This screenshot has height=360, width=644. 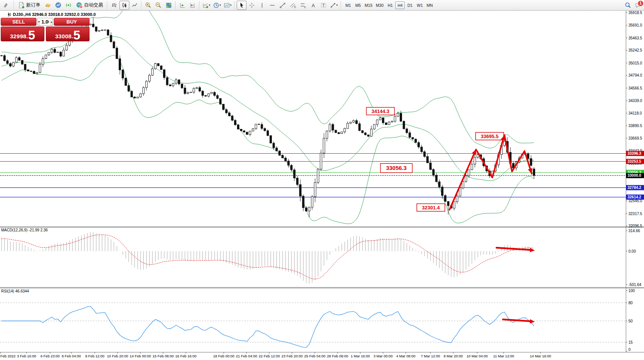 What do you see at coordinates (313, 5) in the screenshot?
I see `text-tool-button: A` at bounding box center [313, 5].